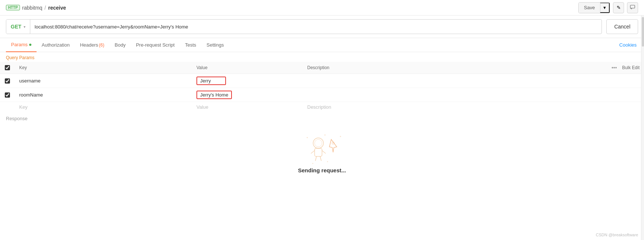 The width and height of the screenshot is (644, 240). Describe the element at coordinates (120, 45) in the screenshot. I see `tab-body-label: Body` at that location.